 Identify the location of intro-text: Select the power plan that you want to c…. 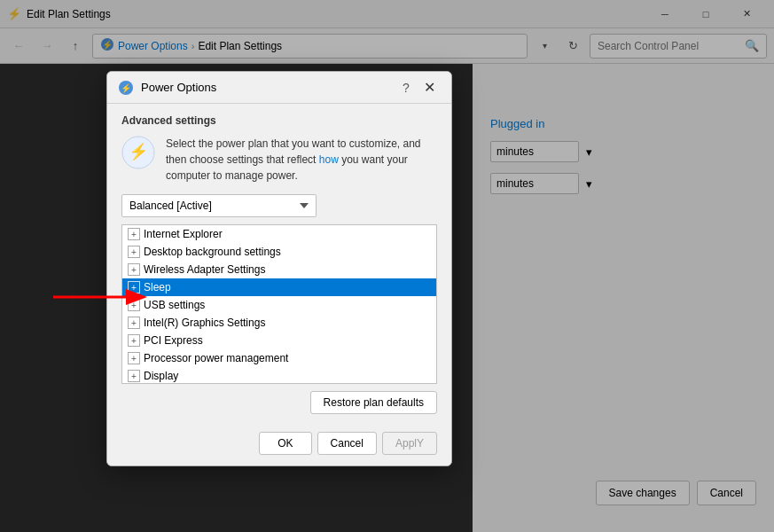
(293, 160).